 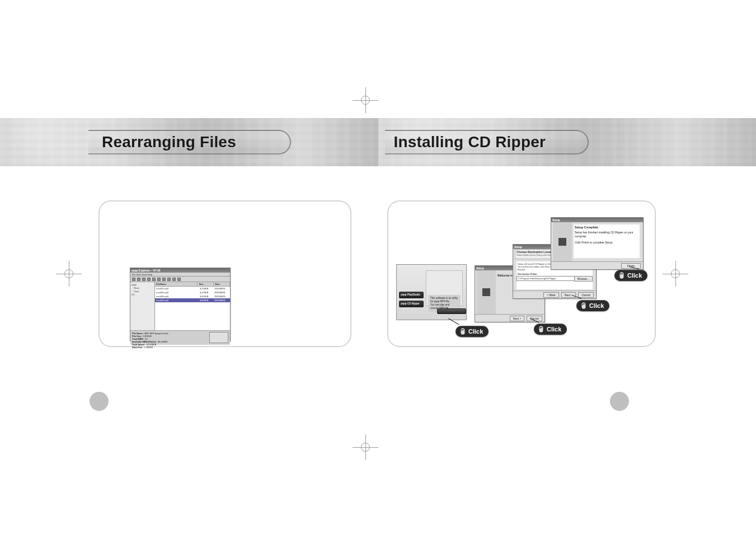 What do you see at coordinates (192, 297) in the screenshot?
I see `table-row: track03.mp3 3,610KB 2001/08/01` at bounding box center [192, 297].